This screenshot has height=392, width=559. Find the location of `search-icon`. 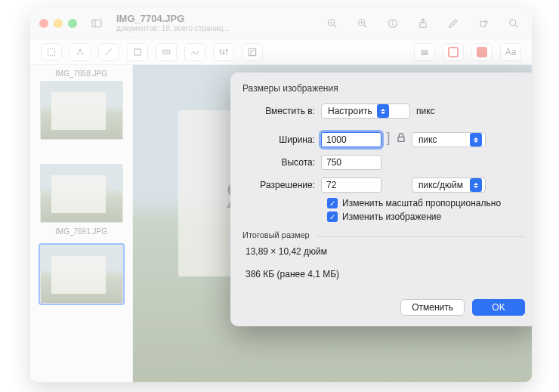

search-icon is located at coordinates (514, 23).